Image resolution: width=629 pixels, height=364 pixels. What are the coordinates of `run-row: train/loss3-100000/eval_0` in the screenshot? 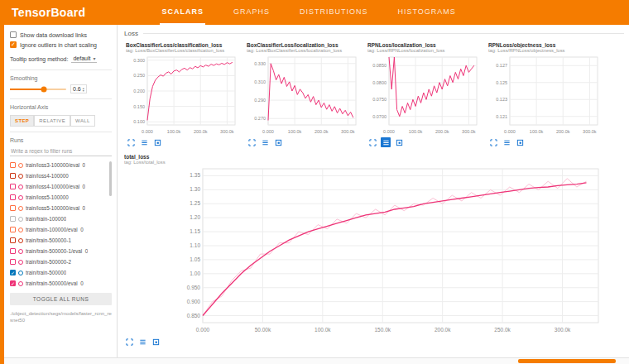 It's located at (61, 165).